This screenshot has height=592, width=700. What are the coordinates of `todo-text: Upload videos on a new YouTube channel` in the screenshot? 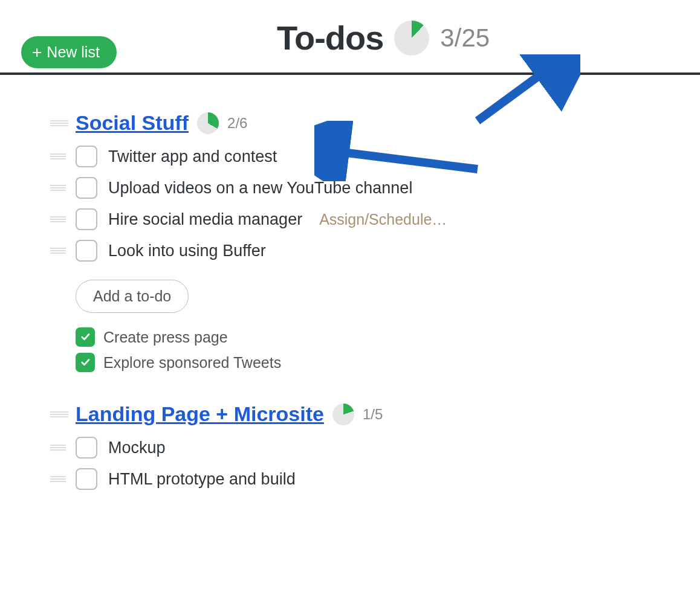 It's located at (260, 188).